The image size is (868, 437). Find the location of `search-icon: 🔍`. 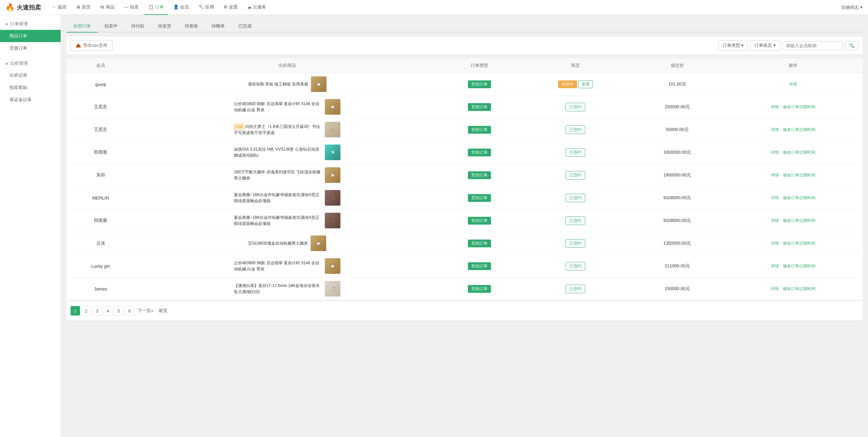

search-icon: 🔍 is located at coordinates (852, 45).